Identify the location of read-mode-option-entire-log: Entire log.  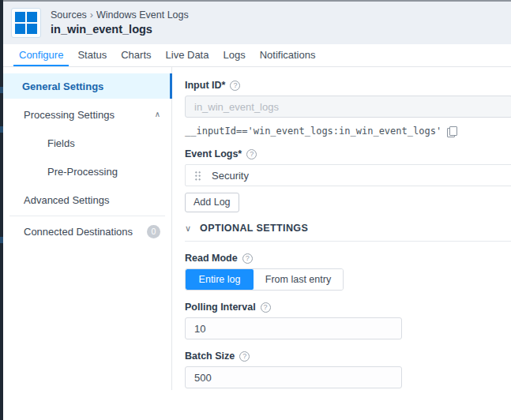
(220, 279).